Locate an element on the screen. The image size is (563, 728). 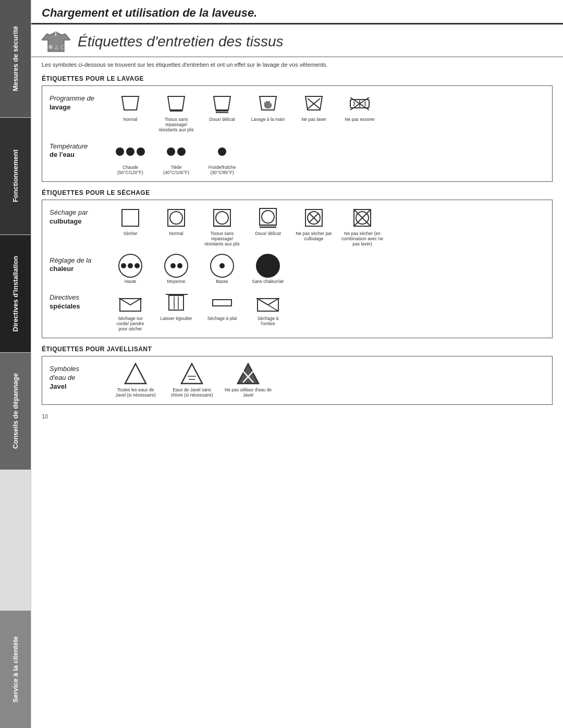
secher-icon is located at coordinates (130, 218).